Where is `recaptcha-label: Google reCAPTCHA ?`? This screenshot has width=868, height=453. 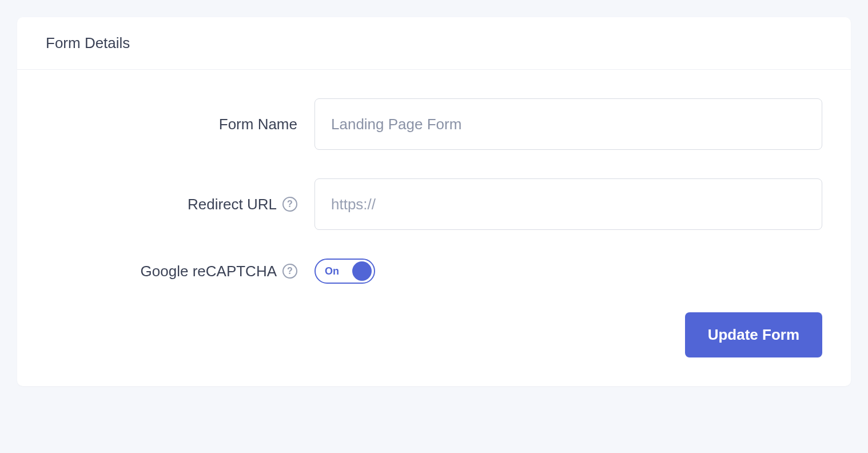 recaptcha-label: Google reCAPTCHA ? is located at coordinates (180, 271).